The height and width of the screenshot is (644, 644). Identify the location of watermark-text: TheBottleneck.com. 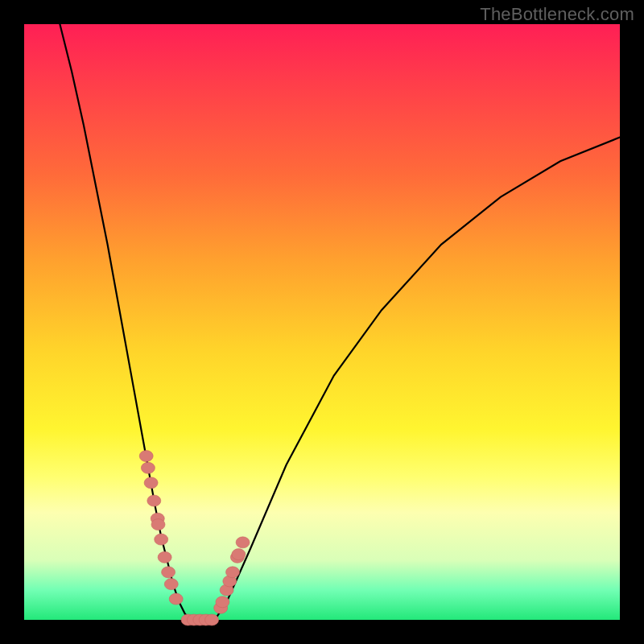
(557, 14).